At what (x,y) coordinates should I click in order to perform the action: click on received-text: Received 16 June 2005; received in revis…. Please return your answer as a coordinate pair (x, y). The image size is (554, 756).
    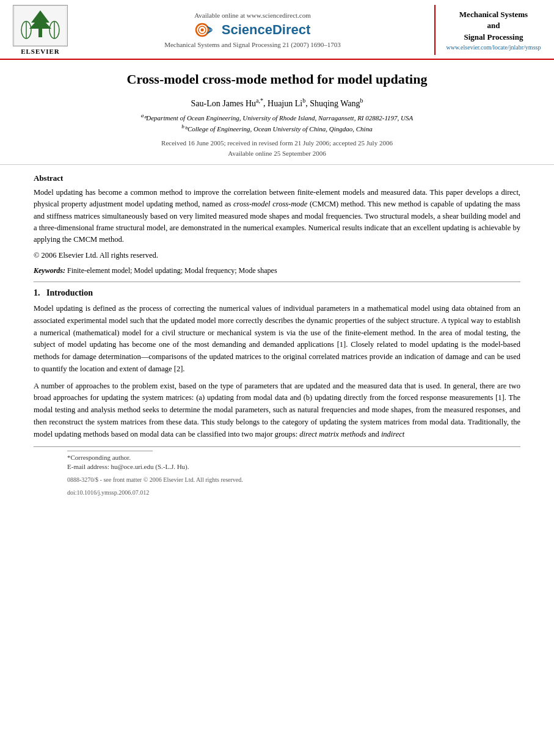
    Looking at the image, I should click on (277, 143).